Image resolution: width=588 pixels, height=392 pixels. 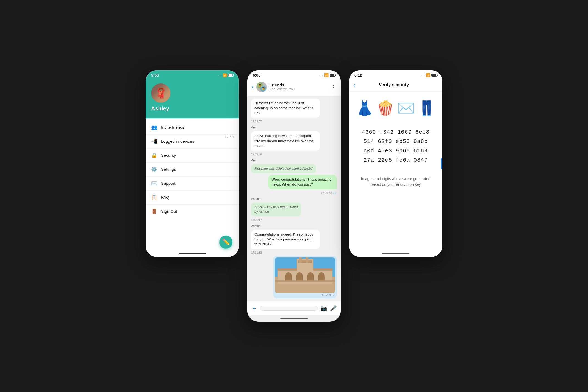 What do you see at coordinates (396, 85) in the screenshot?
I see `verify-header: ‹ Verify security` at bounding box center [396, 85].